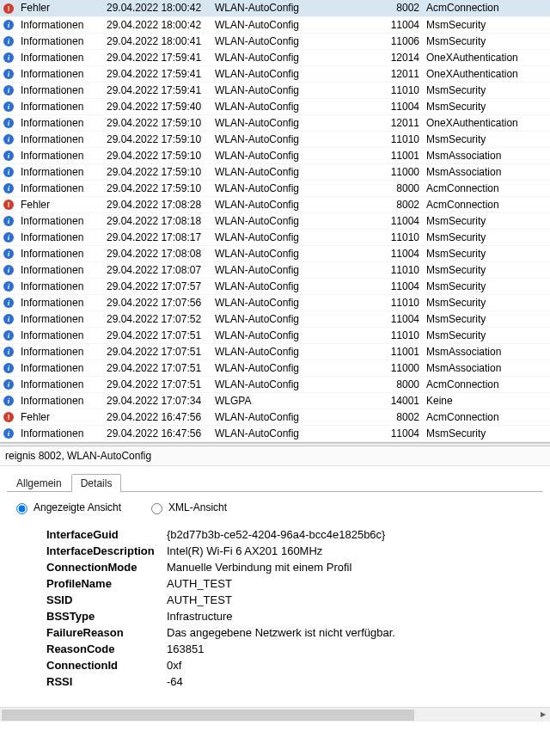 The height and width of the screenshot is (756, 550). What do you see at coordinates (401, 57) in the screenshot?
I see `eventid-cell: 12014` at bounding box center [401, 57].